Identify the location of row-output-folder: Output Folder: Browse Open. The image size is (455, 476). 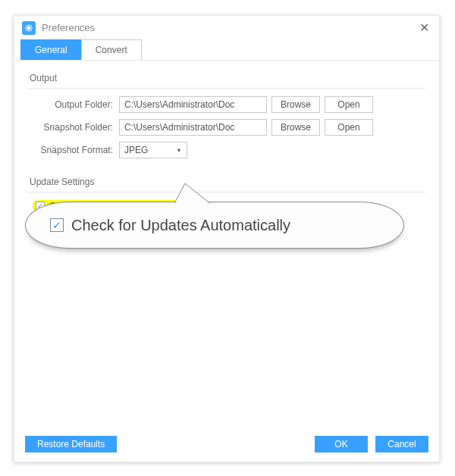
(227, 105).